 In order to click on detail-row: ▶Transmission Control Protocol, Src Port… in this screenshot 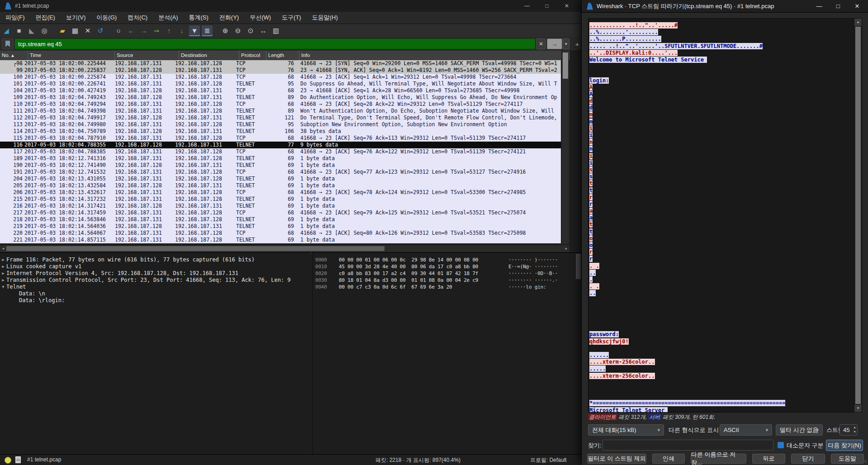, I will do `click(155, 280)`.